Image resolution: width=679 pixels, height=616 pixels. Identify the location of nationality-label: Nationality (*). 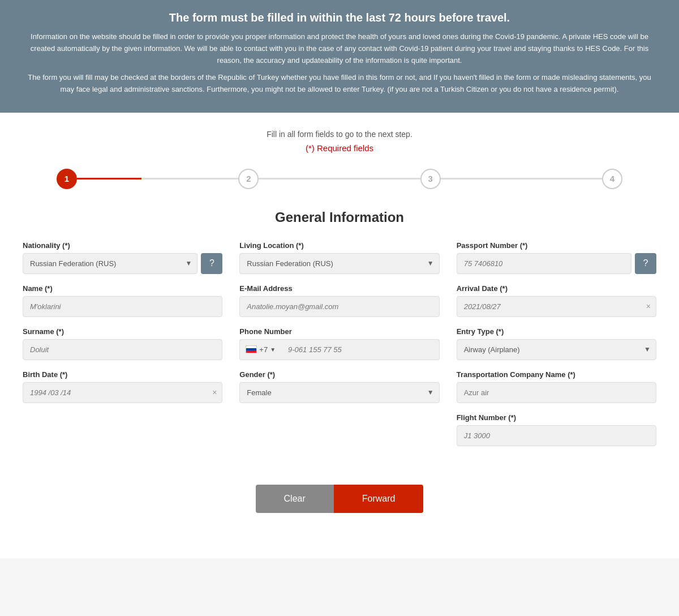
(122, 246).